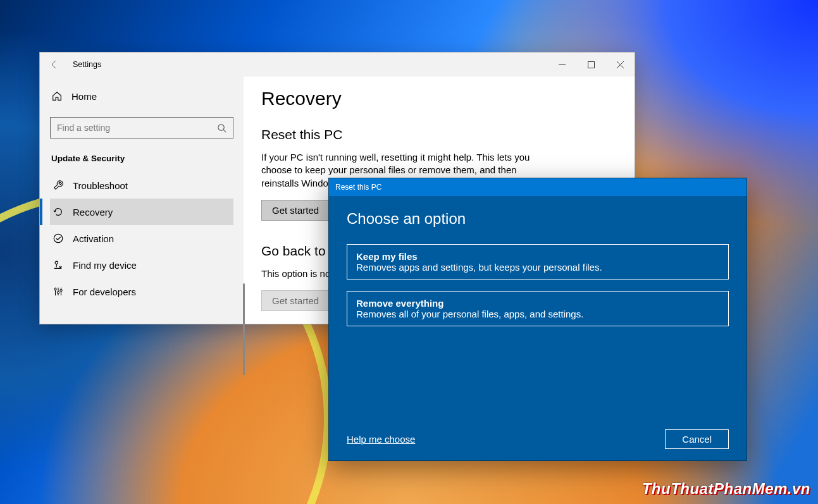  What do you see at coordinates (538, 219) in the screenshot?
I see `dialog-title: Choose an option` at bounding box center [538, 219].